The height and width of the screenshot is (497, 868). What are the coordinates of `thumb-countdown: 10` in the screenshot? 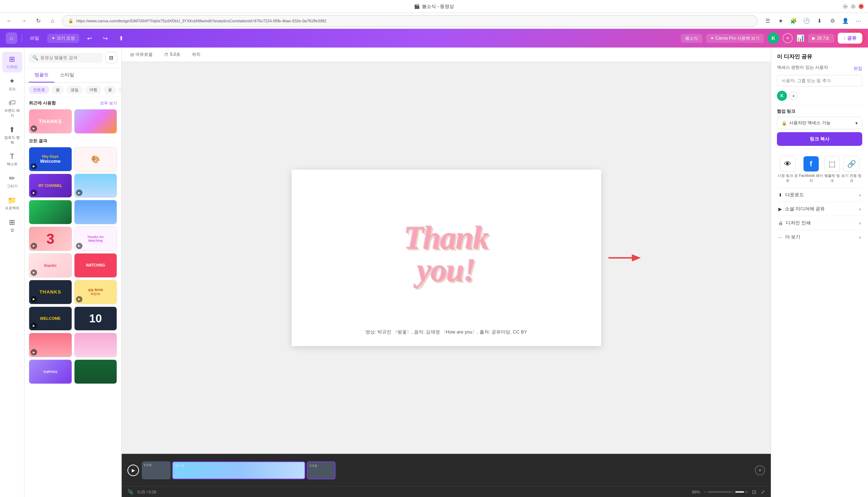 It's located at (96, 319).